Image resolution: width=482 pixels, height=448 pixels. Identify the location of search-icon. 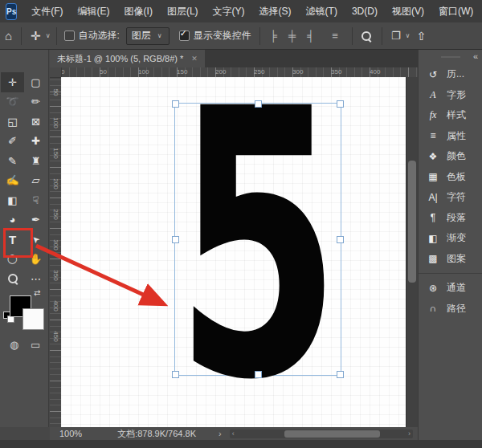
(366, 36).